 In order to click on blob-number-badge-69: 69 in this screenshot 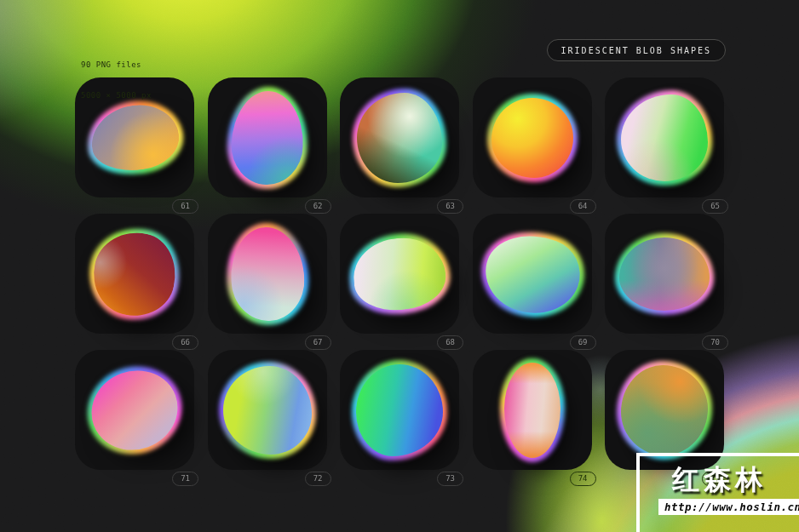, I will do `click(583, 342)`.